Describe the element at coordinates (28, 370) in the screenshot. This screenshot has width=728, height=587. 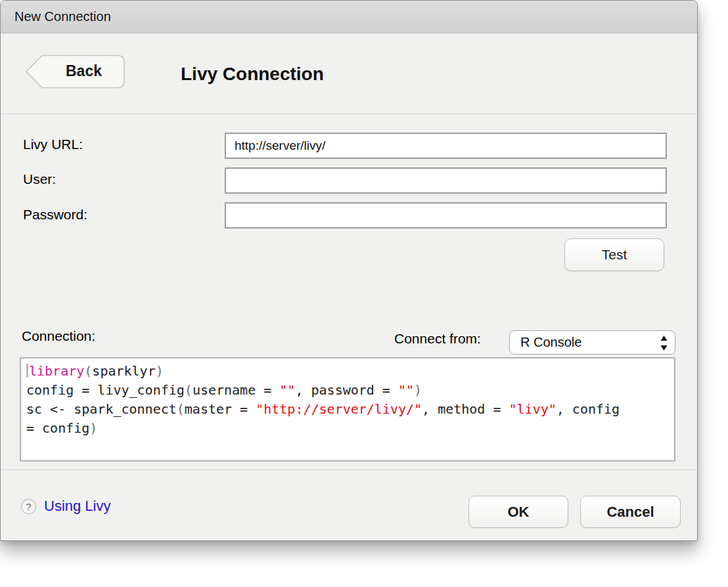
I see `text-cursor` at that location.